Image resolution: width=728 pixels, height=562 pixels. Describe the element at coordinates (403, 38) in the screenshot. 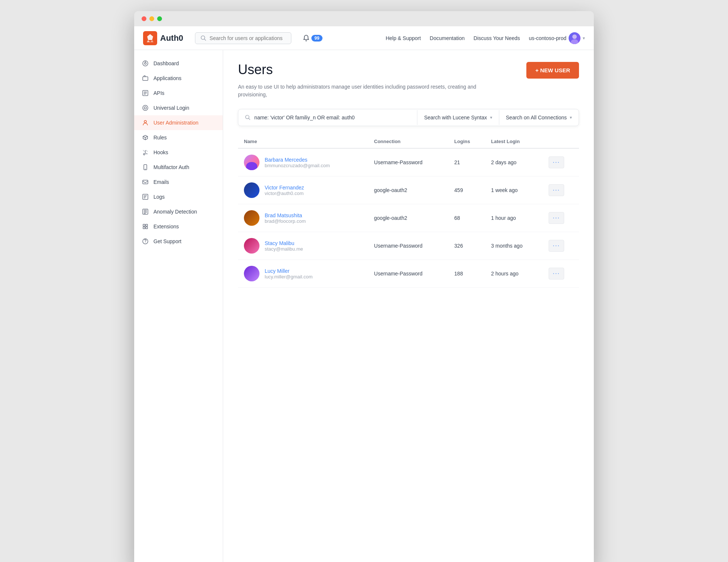

I see `help-support-link: Help & Support` at that location.